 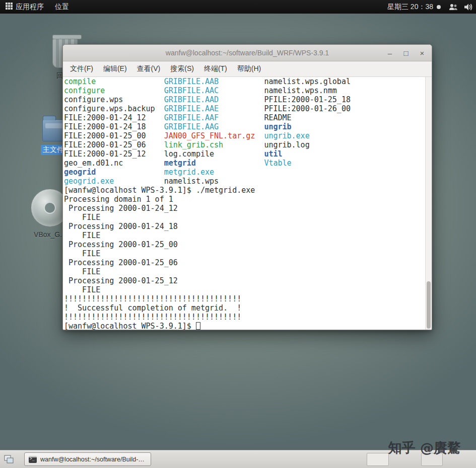 I want to click on vbox-cd-label: VBox_G..., so click(x=50, y=235).